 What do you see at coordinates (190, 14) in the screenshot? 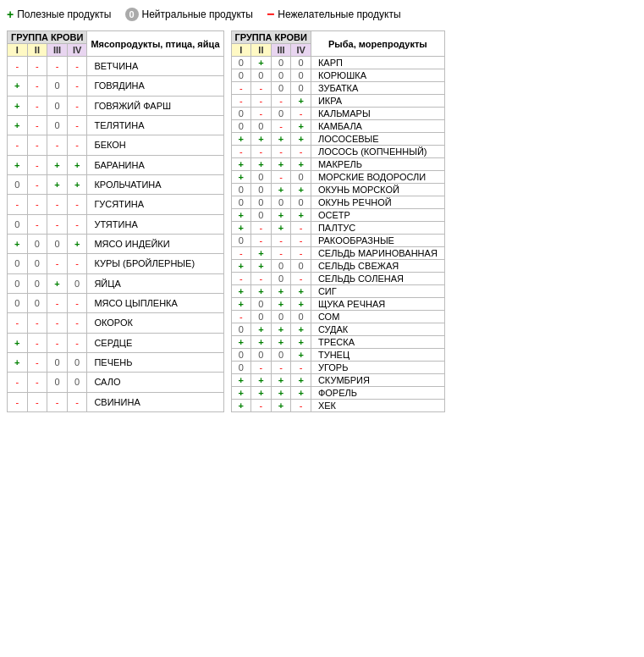
I see `legend-zero-item: 0 Нейтральные продукты` at bounding box center [190, 14].